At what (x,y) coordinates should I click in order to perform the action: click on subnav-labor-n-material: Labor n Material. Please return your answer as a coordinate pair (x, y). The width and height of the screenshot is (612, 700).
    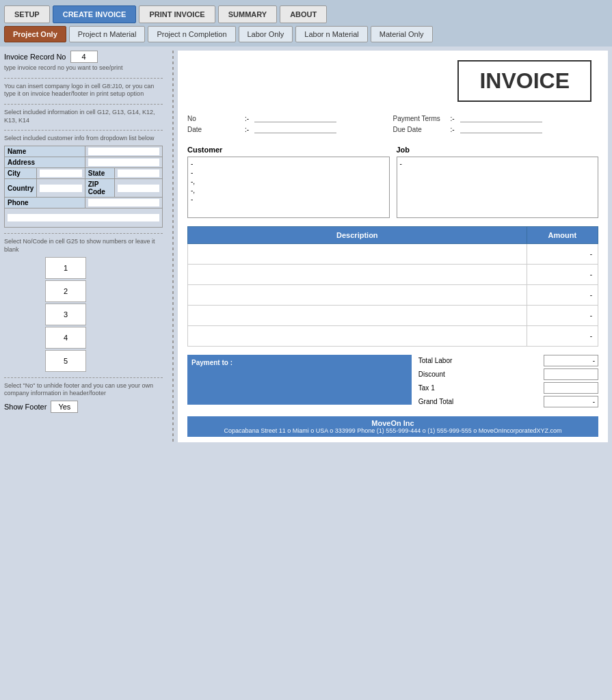
    Looking at the image, I should click on (332, 34).